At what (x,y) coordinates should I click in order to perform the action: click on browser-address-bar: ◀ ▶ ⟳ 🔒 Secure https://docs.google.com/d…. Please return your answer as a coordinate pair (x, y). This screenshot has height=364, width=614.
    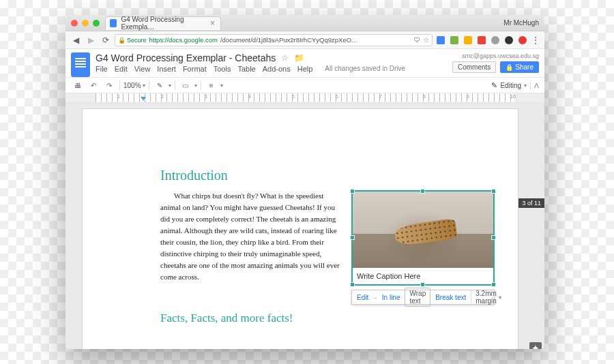
    Looking at the image, I should click on (305, 40).